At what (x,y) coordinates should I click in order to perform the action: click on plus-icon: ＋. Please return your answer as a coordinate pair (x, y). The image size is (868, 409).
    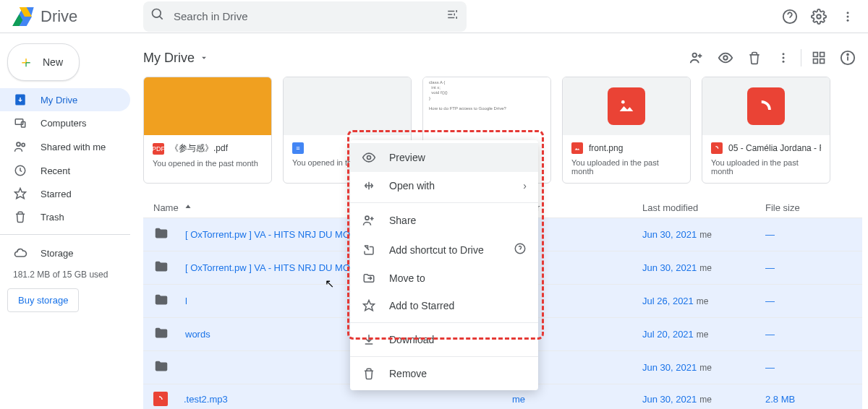
    Looking at the image, I should click on (26, 62).